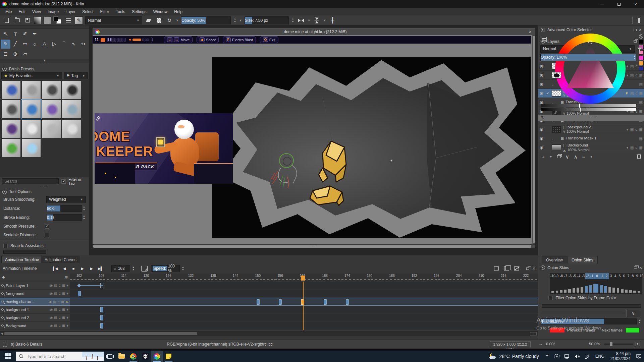  Describe the element at coordinates (31, 109) in the screenshot. I see `brush-preset-basic-6-details` at that location.